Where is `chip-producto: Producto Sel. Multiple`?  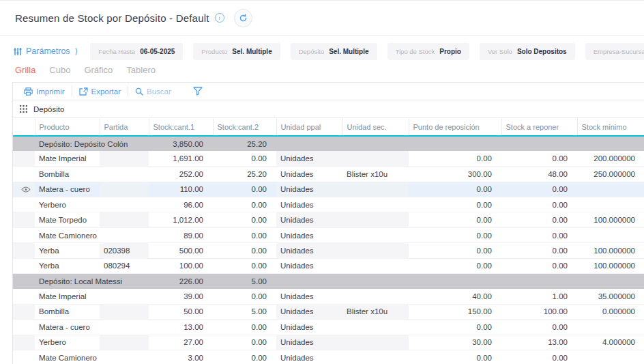 chip-producto: Producto Sel. Multiple is located at coordinates (236, 52).